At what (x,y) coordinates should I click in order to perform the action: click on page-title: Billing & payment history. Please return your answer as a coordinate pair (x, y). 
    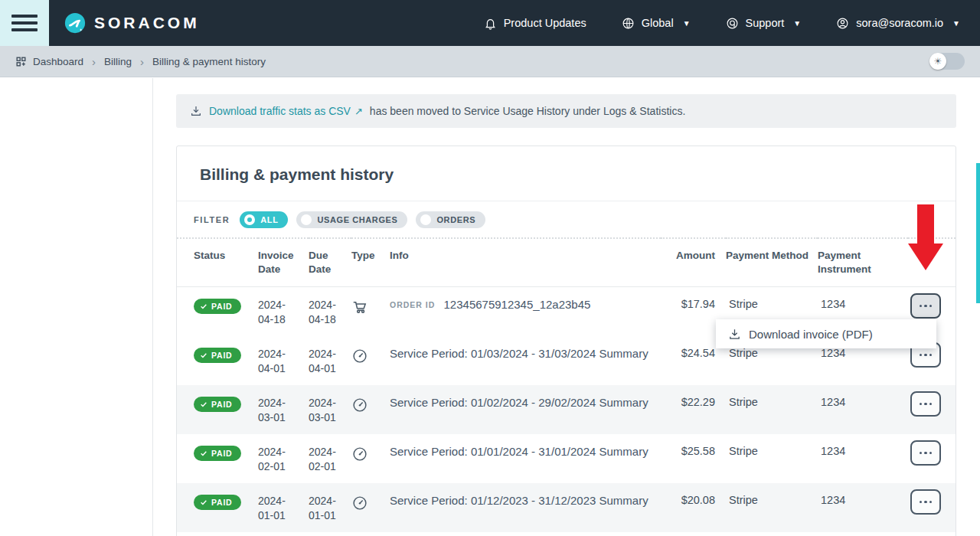
    Looking at the image, I should click on (567, 175).